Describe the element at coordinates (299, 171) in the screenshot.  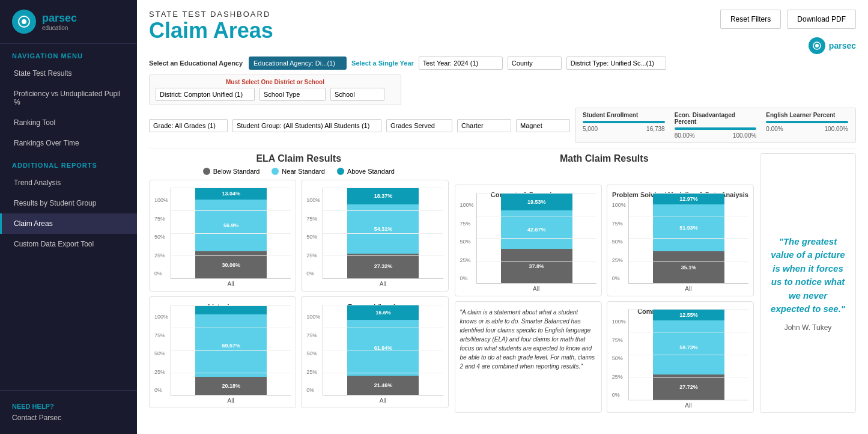
I see `legend: Below Standard Near Standard Above Stand…` at that location.